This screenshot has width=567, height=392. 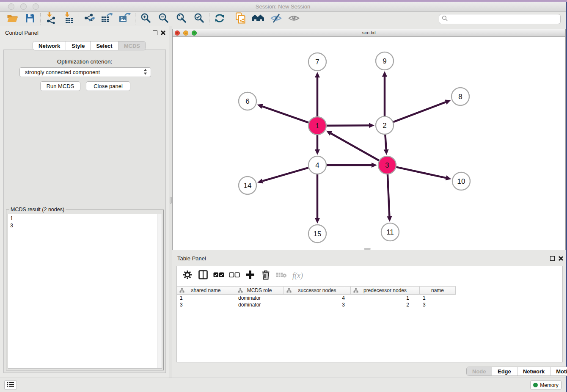 I want to click on tab-mcds: MCDS, so click(x=132, y=46).